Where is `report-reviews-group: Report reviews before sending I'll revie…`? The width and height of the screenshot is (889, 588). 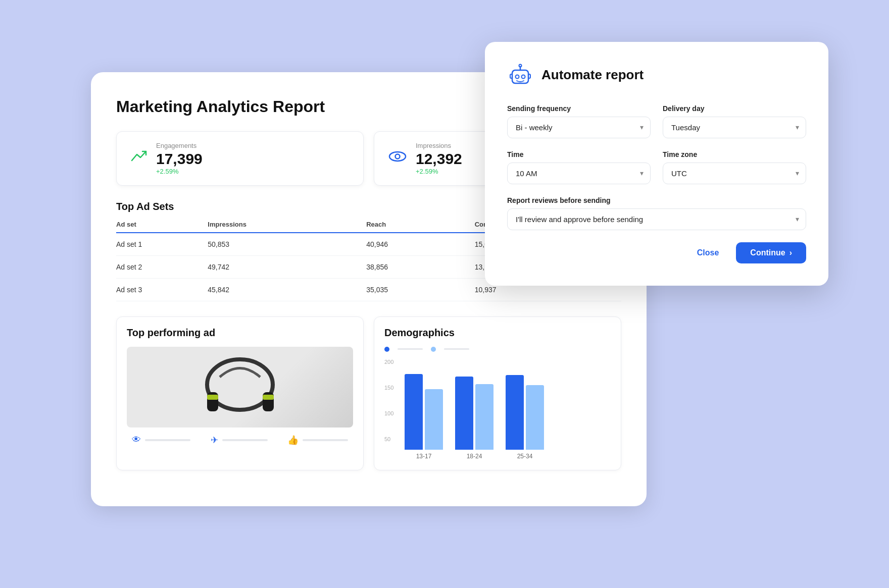 report-reviews-group: Report reviews before sending I'll revie… is located at coordinates (657, 213).